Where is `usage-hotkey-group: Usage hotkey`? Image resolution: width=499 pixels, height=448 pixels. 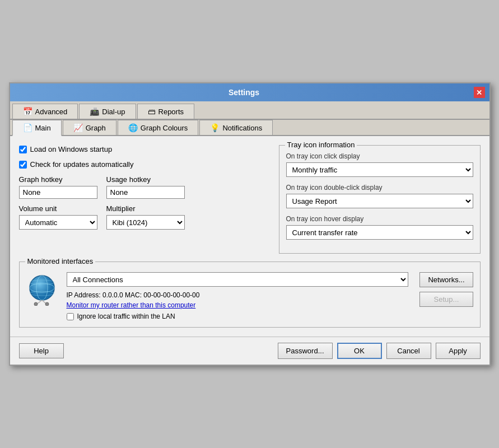 usage-hotkey-group: Usage hotkey is located at coordinates (146, 187).